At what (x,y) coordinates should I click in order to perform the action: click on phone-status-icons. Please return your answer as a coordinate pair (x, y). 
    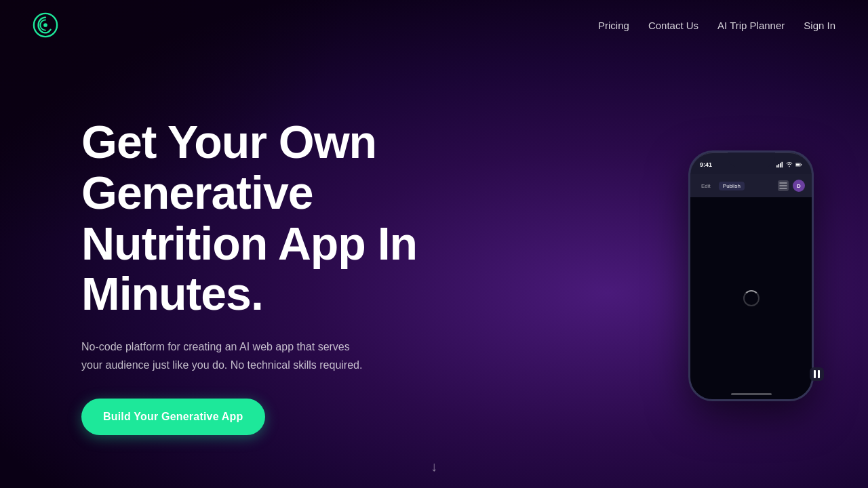
    Looking at the image, I should click on (789, 165).